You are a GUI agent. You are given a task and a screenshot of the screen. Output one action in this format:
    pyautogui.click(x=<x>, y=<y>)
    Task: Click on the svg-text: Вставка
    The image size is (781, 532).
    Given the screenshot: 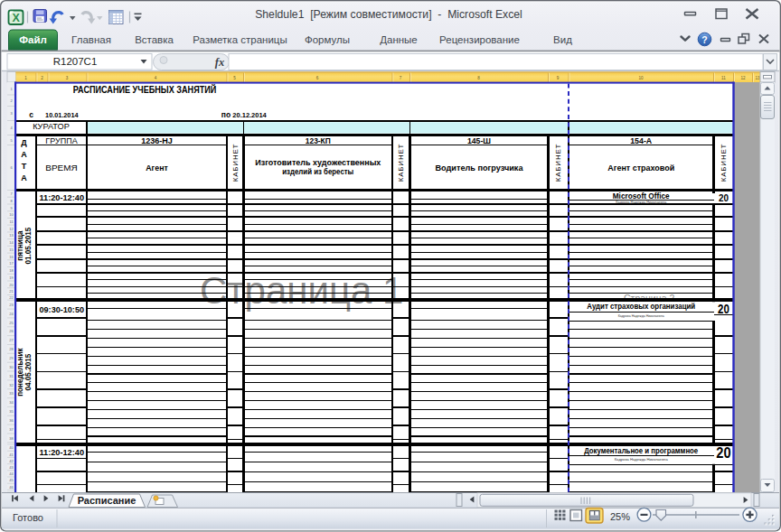 What is the action you would take?
    pyautogui.click(x=154, y=40)
    